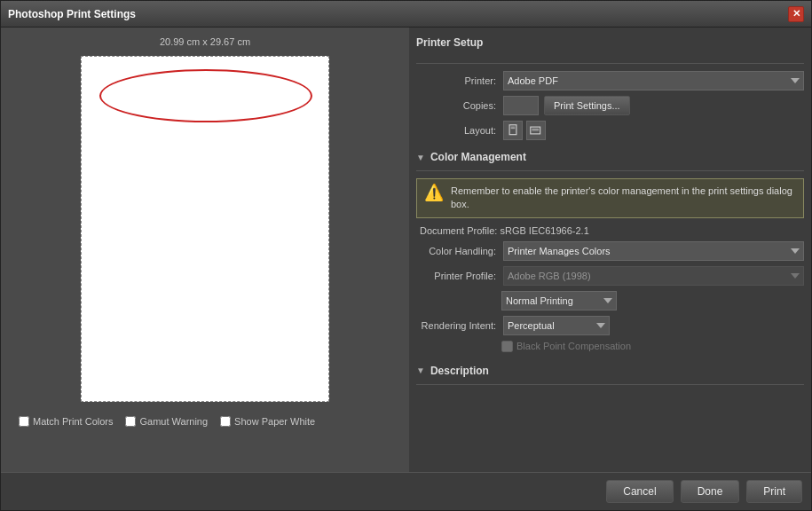  Describe the element at coordinates (611, 326) in the screenshot. I see `rendering-intent-row: Rendering Intent: Perceptual` at that location.